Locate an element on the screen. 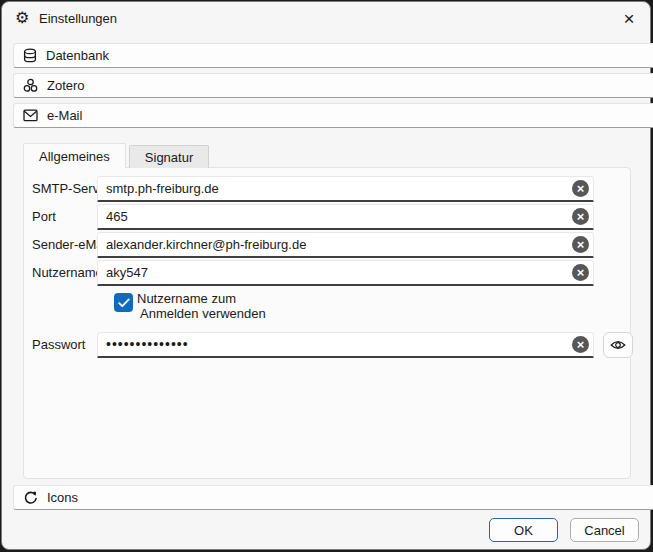 This screenshot has height=552, width=653. port-input is located at coordinates (346, 217).